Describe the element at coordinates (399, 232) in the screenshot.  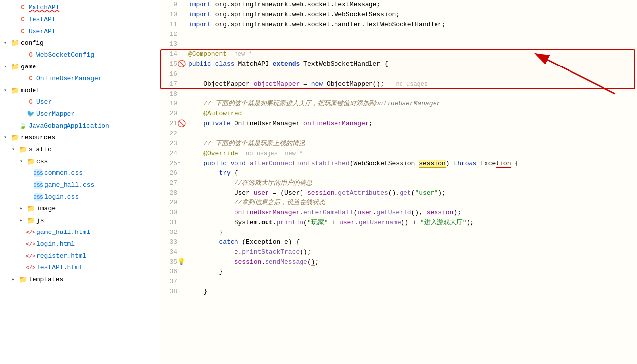
I see `code-line-32: 32 }` at that location.